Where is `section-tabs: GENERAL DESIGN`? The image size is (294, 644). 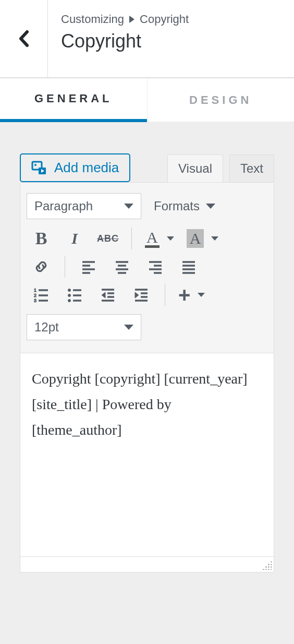 section-tabs: GENERAL DESIGN is located at coordinates (147, 100).